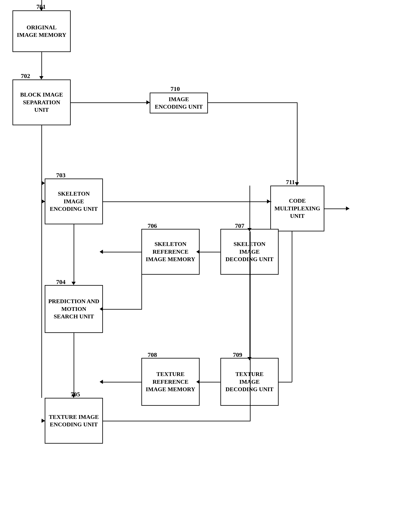  Describe the element at coordinates (285, 382) in the screenshot. I see `arrow-709-right` at that location.